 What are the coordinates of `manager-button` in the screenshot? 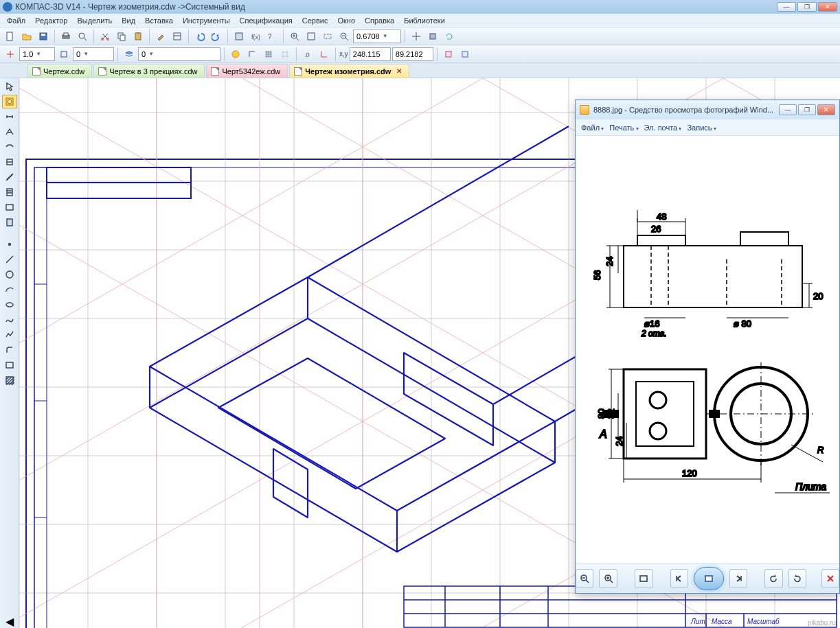 It's located at (239, 36).